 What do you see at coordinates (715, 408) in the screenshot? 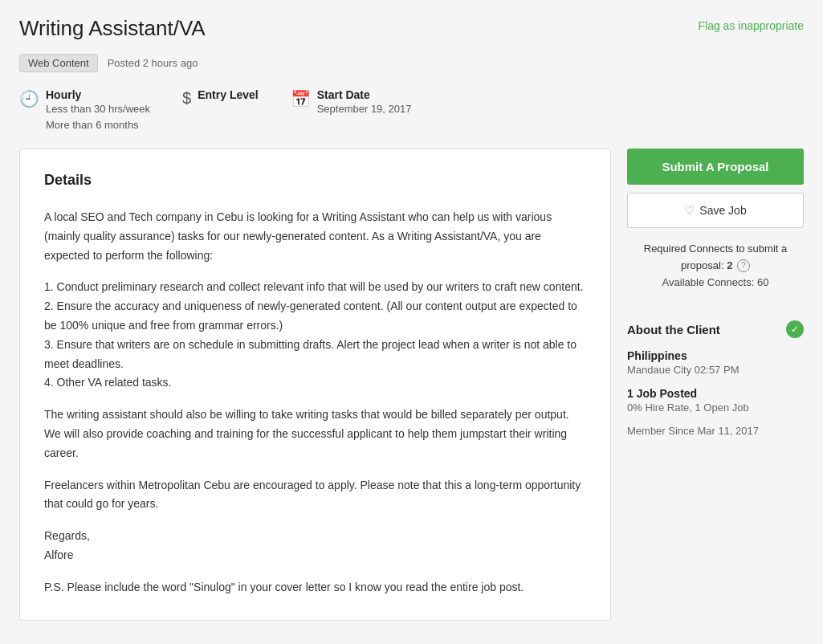
I see `jobs-posted-sub: 0% Hire Rate, 1 Open Job` at bounding box center [715, 408].